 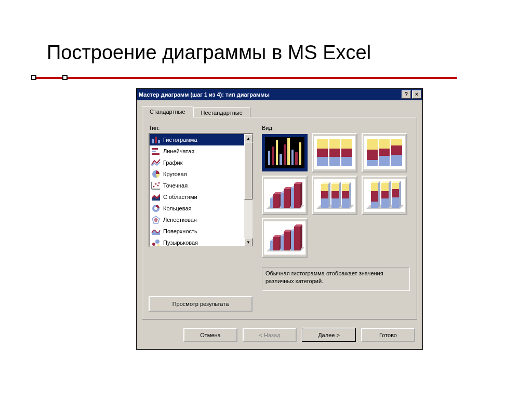 I want to click on scroll-thumb, so click(x=248, y=171).